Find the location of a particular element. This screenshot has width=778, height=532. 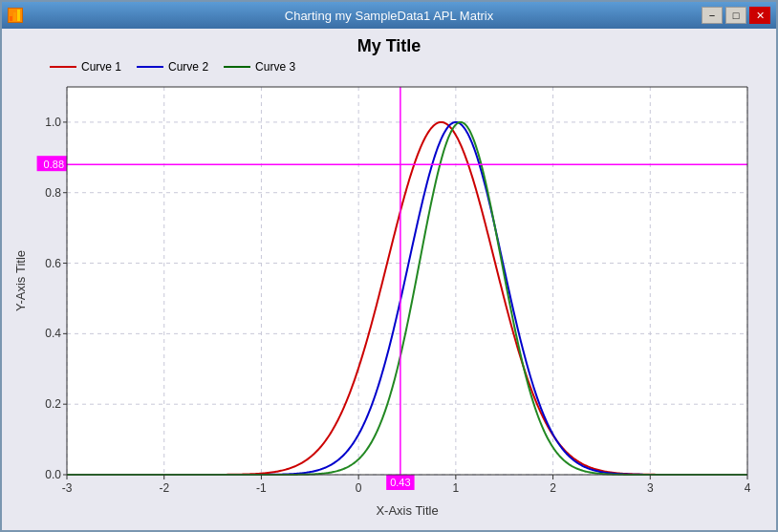

app-icon is located at coordinates (15, 15).